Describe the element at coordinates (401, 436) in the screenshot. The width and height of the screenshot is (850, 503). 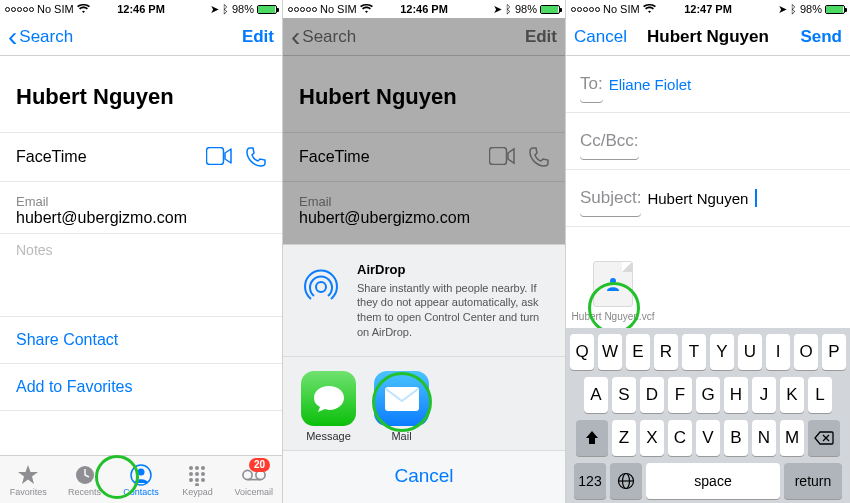
I see `app-label: Mail` at that location.